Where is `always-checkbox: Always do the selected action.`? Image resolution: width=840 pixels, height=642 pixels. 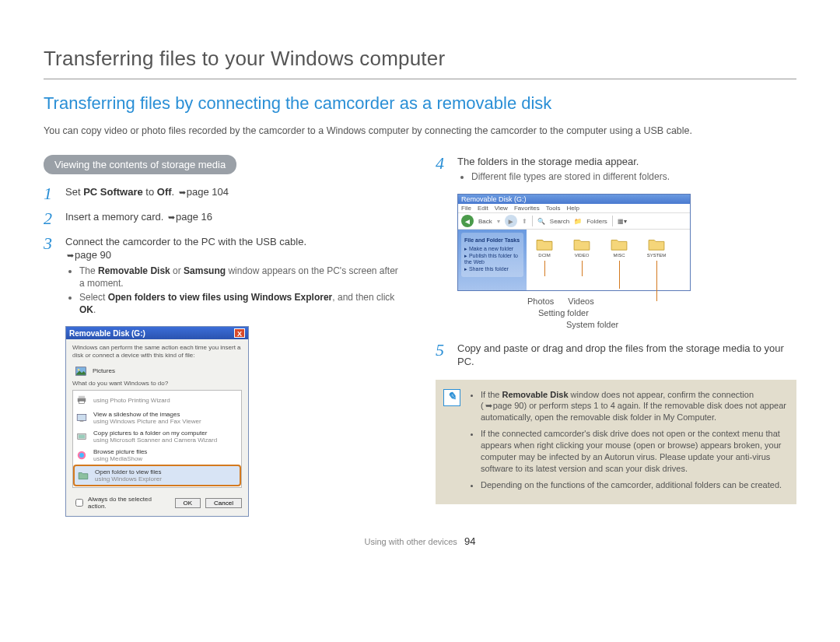
always-checkbox: Always do the selected action. is located at coordinates (121, 503).